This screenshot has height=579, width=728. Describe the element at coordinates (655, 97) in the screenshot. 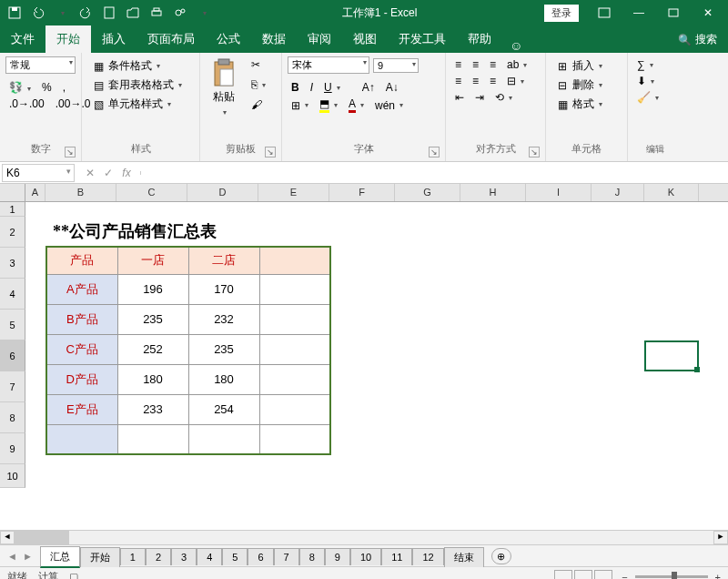

I see `clear-icon: 🧹` at that location.